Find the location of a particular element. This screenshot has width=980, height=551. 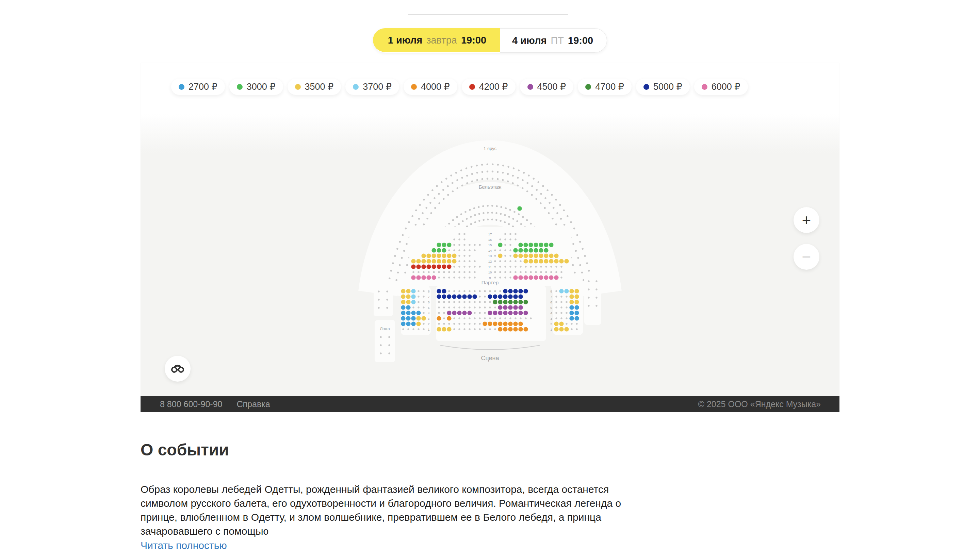

tab-date-1: 1 июля завтра 19:00 is located at coordinates (436, 40).